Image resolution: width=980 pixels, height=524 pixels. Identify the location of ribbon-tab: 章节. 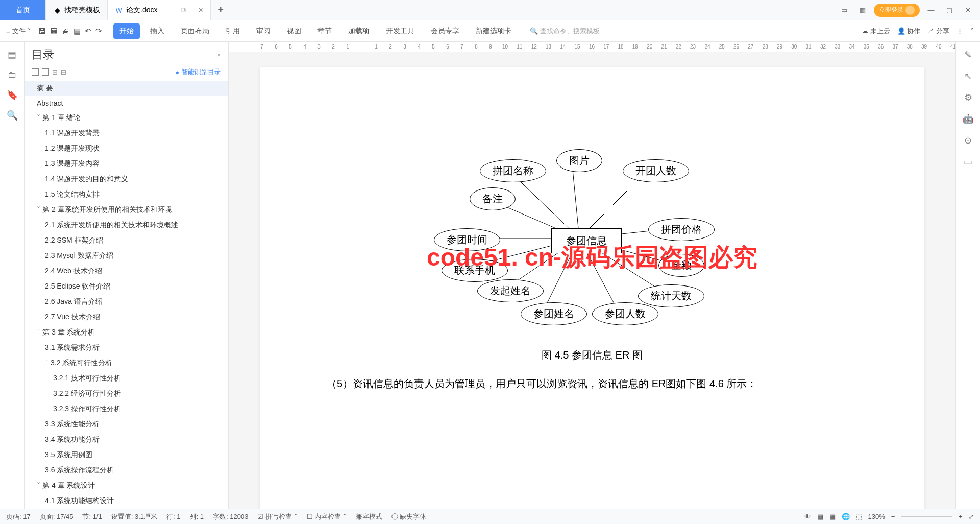
(325, 31).